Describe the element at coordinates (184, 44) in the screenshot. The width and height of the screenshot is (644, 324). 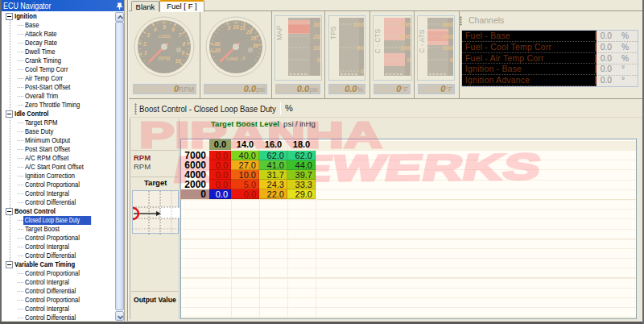
I see `svg-text: 8` at that location.